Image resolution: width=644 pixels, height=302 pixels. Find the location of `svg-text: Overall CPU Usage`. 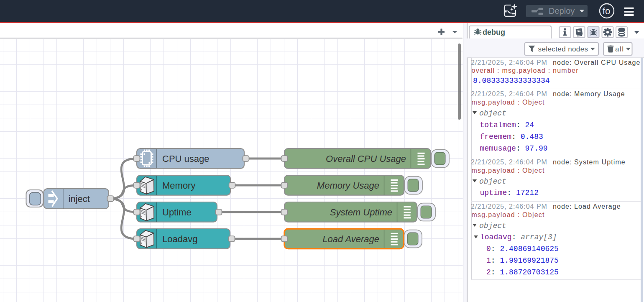

svg-text: Overall CPU Usage is located at coordinates (366, 159).